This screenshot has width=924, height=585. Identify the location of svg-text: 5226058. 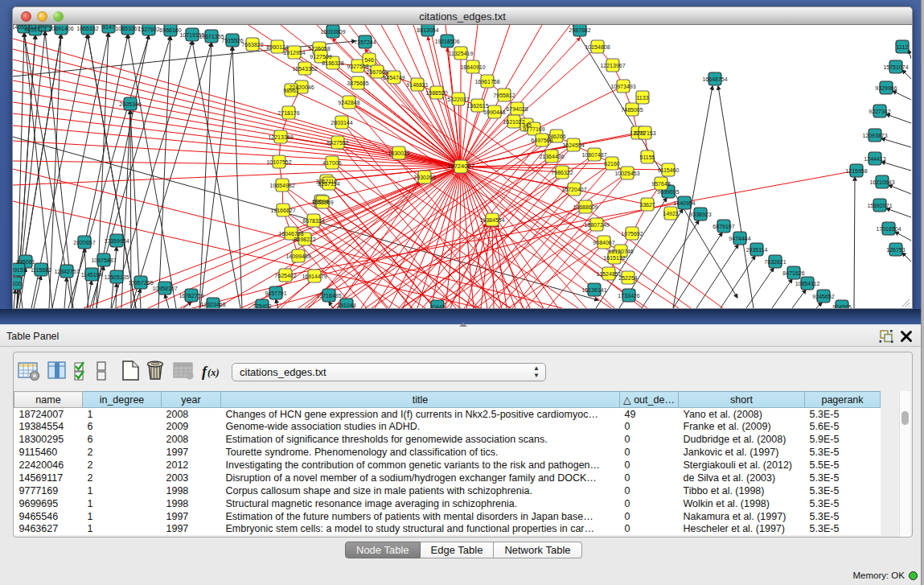
(318, 48).